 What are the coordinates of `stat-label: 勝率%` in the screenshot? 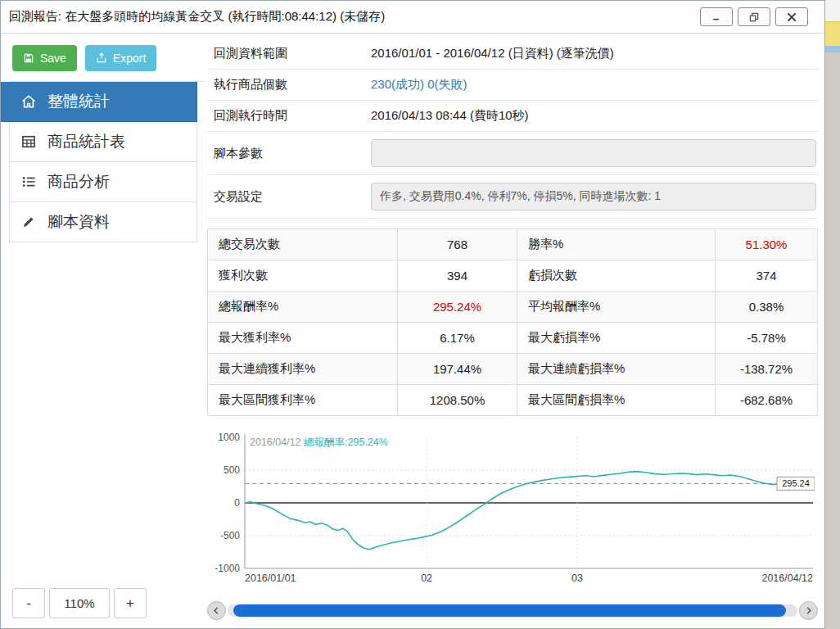 It's located at (616, 245).